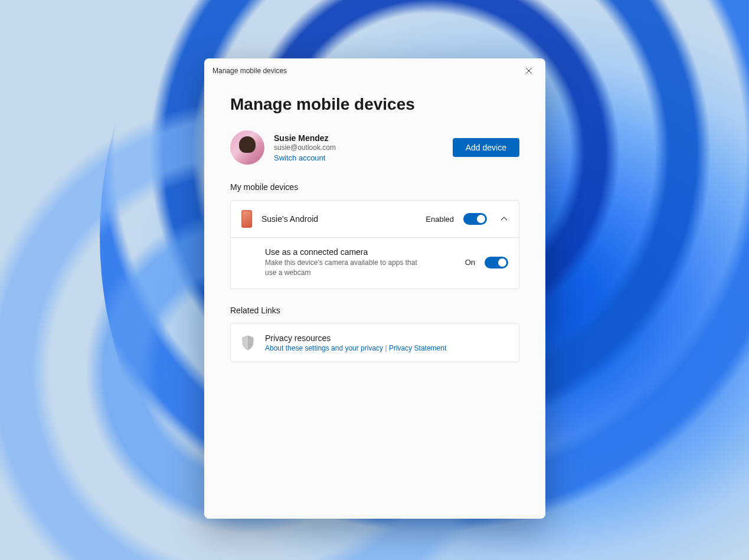 The image size is (749, 560). What do you see at coordinates (475, 219) in the screenshot?
I see `device-enable-toggle` at bounding box center [475, 219].